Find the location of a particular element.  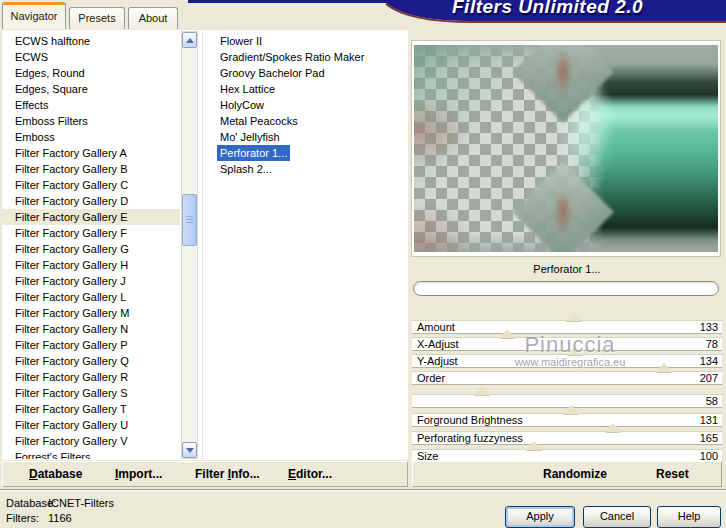

category-item: Filter Factory Gallery R is located at coordinates (91, 377).